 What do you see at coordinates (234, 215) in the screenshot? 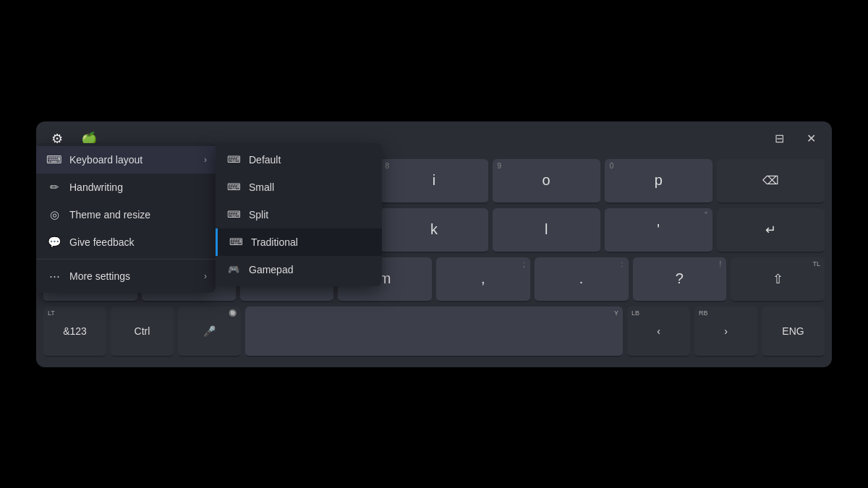
I see `submenu-split-icon: ⌨` at bounding box center [234, 215].